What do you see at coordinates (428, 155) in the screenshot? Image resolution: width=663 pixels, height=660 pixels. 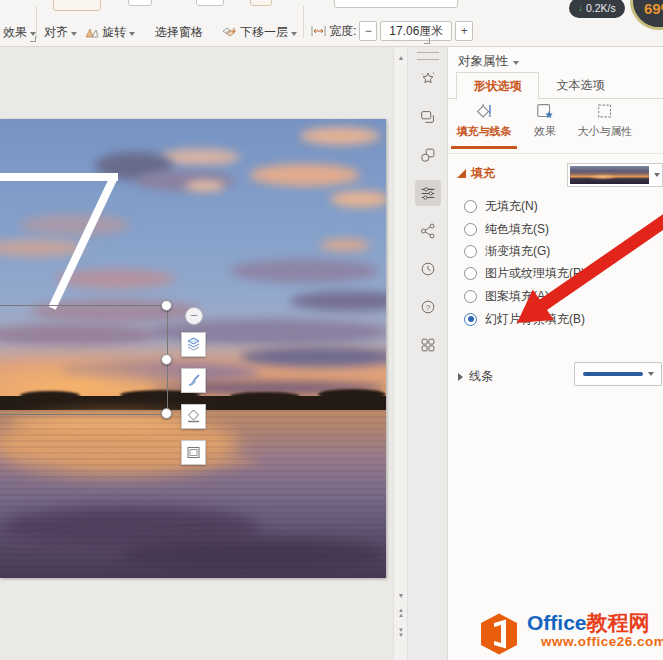 I see `shapes-icon` at bounding box center [428, 155].